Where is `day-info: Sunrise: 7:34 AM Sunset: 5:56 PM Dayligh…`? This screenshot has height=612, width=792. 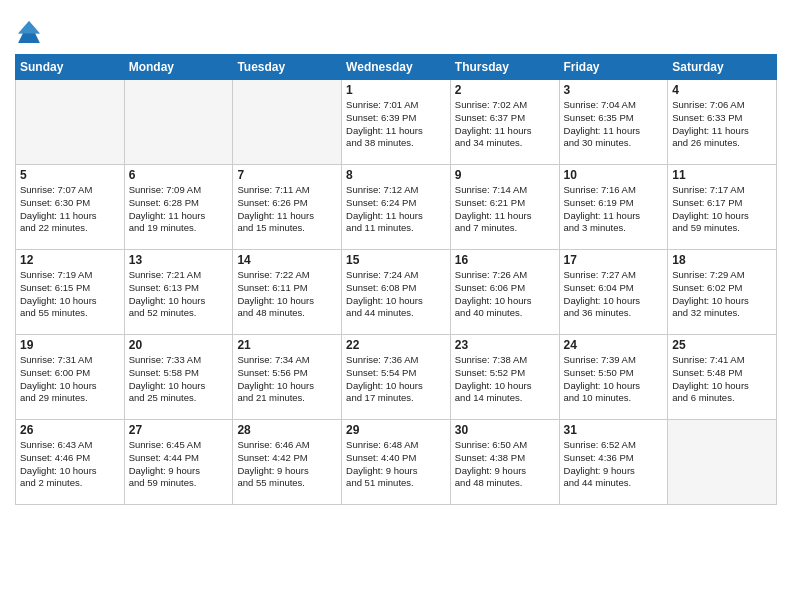
day-info: Sunrise: 7:34 AM Sunset: 5:56 PM Dayligh… is located at coordinates (287, 380).